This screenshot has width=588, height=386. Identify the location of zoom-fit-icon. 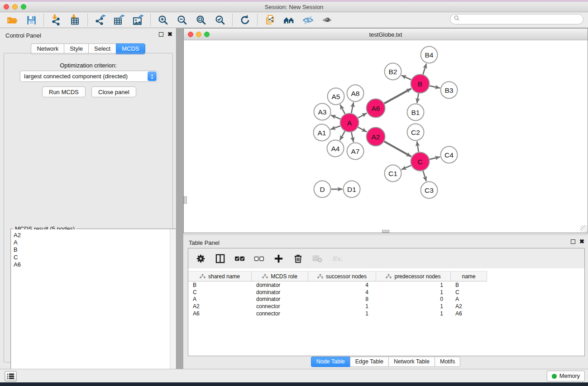
(201, 20).